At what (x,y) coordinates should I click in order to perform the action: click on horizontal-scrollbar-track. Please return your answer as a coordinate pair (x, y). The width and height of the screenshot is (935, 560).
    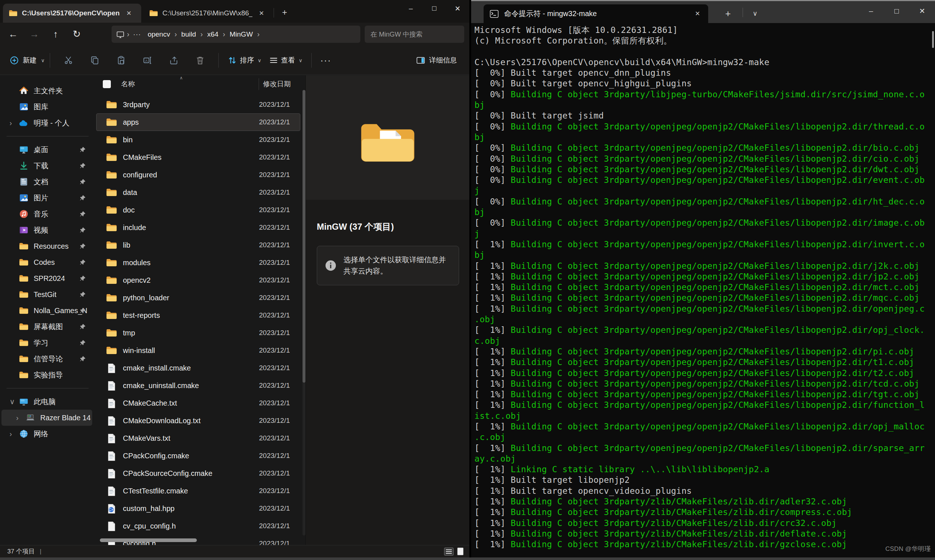
    Looking at the image, I should click on (194, 540).